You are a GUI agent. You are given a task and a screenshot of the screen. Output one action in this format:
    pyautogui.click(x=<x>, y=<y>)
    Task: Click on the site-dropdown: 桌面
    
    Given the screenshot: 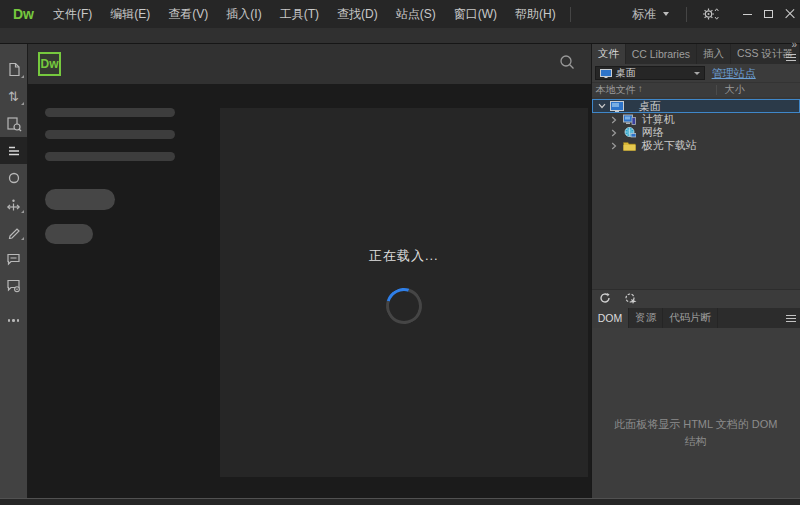 What is the action you would take?
    pyautogui.click(x=650, y=73)
    